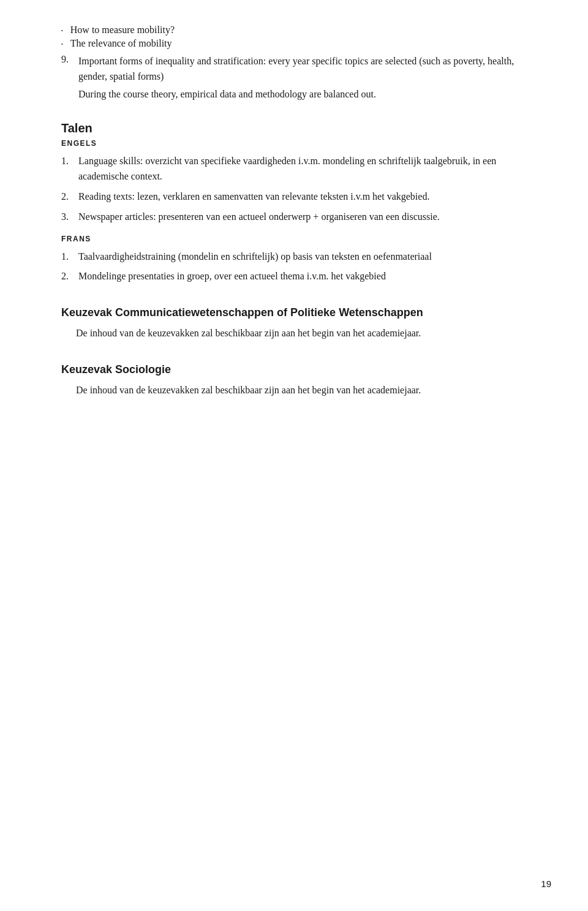  What do you see at coordinates (307, 333) in the screenshot?
I see `keuzevak1-text: De inhoud van de keuzevakken zal beschik…` at bounding box center [307, 333].